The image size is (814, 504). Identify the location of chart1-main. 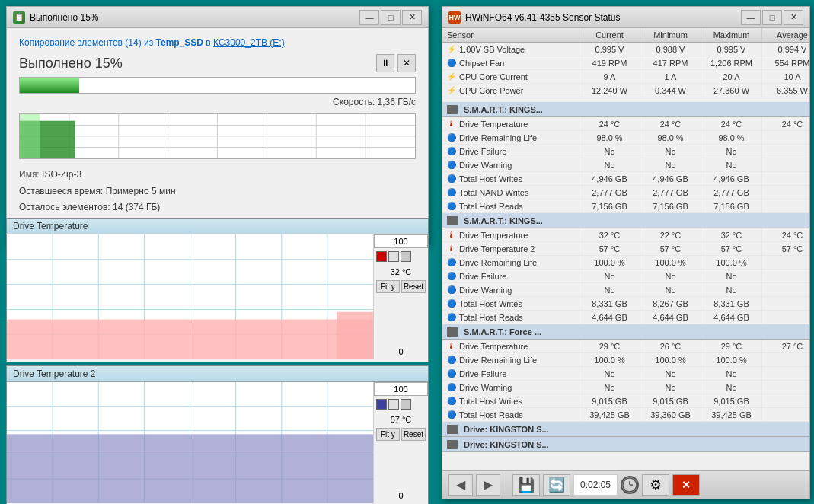
(190, 297).